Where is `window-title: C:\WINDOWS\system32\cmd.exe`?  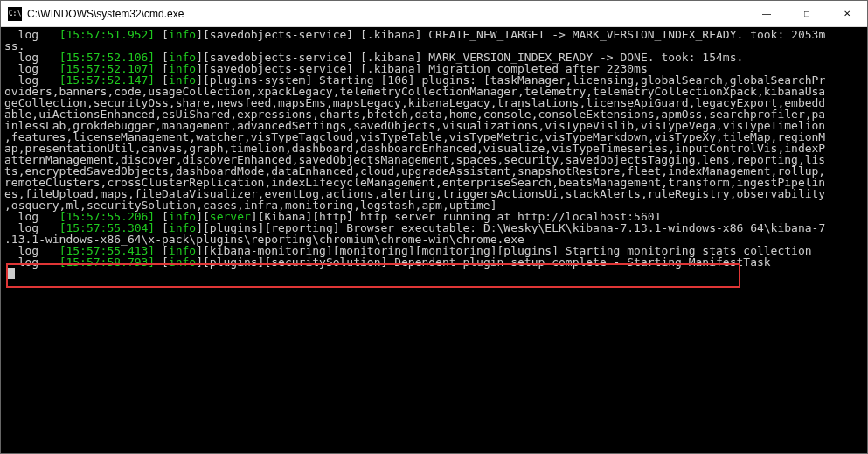
window-title: C:\WINDOWS\system32\cmd.exe is located at coordinates (386, 14).